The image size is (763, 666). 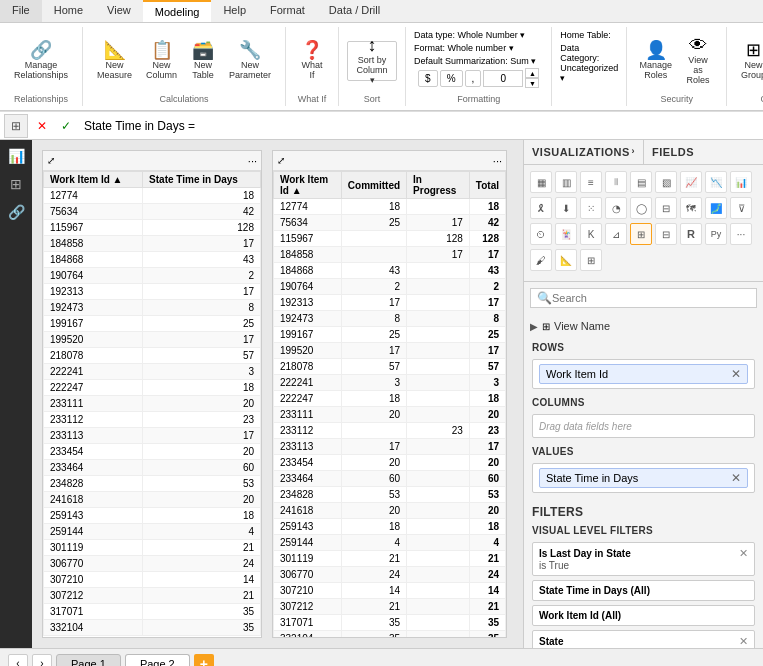 What do you see at coordinates (741, 208) in the screenshot?
I see `viz-funnel: ⊽` at bounding box center [741, 208].